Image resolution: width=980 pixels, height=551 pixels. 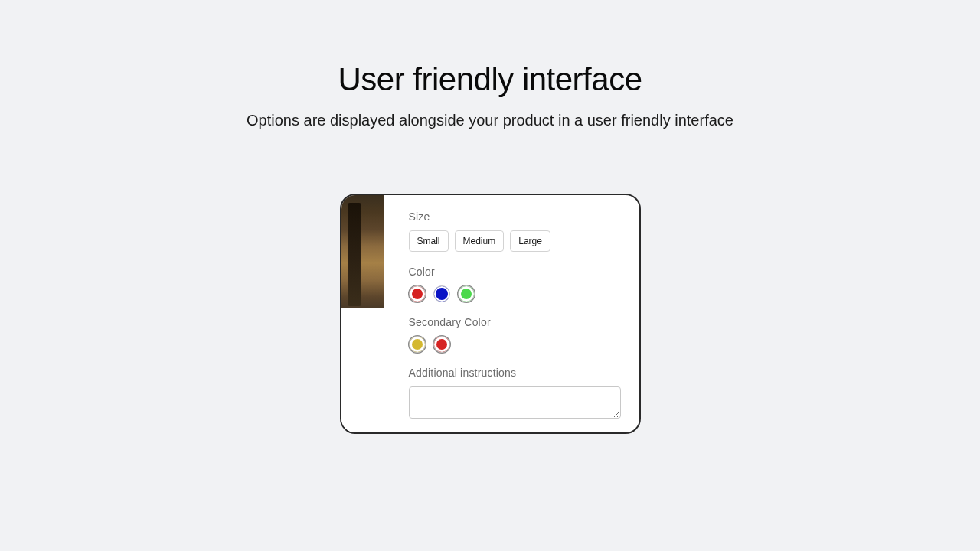 What do you see at coordinates (479, 241) in the screenshot?
I see `size-button-medium: Medium` at bounding box center [479, 241].